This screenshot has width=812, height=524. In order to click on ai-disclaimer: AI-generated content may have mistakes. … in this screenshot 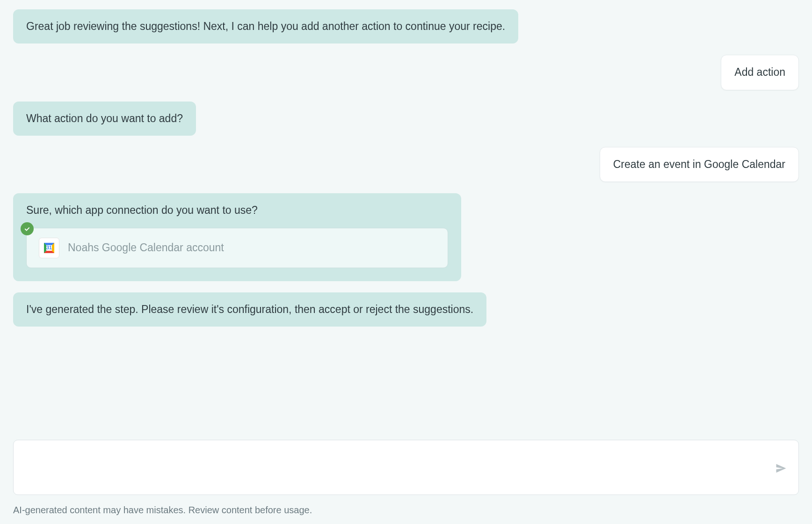, I will do `click(163, 510)`.